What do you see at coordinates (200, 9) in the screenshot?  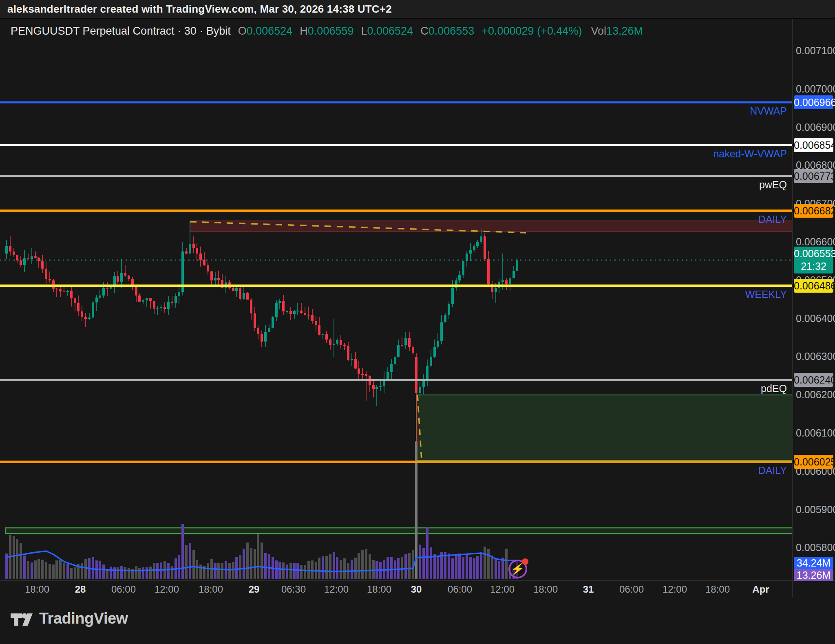 I see `attribution-text: aleksanderltrader created with TradingVi…` at bounding box center [200, 9].